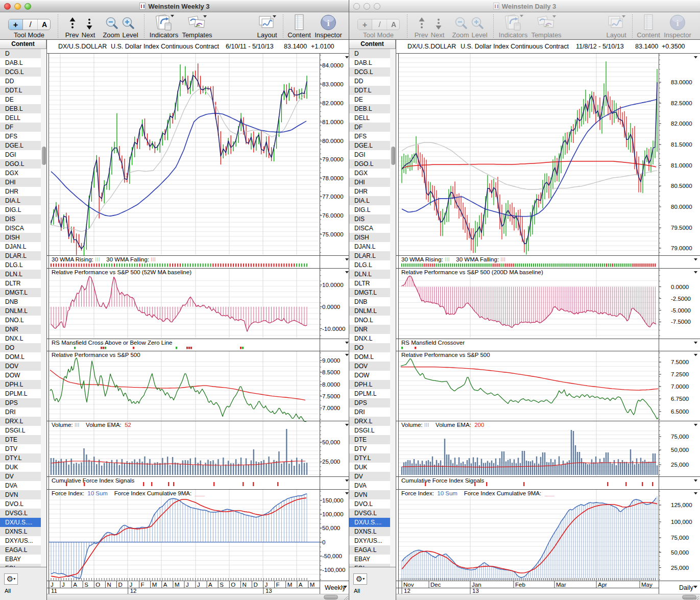  What do you see at coordinates (682, 103) in the screenshot?
I see `svg-text: 82.5000` at bounding box center [682, 103].